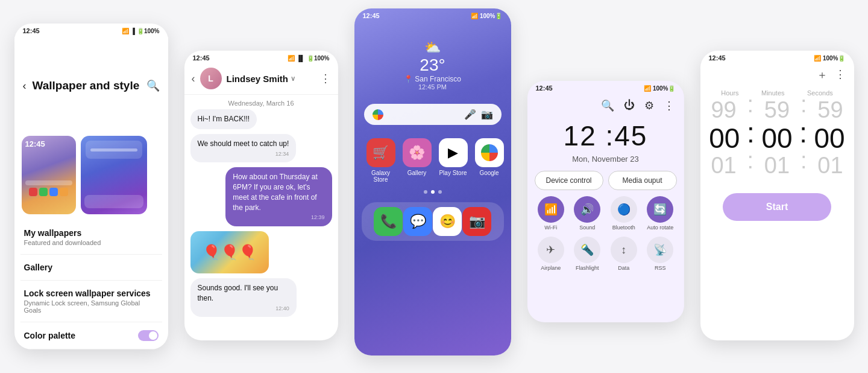  I want to click on battery-icon-4: 100%🔋, so click(664, 88).